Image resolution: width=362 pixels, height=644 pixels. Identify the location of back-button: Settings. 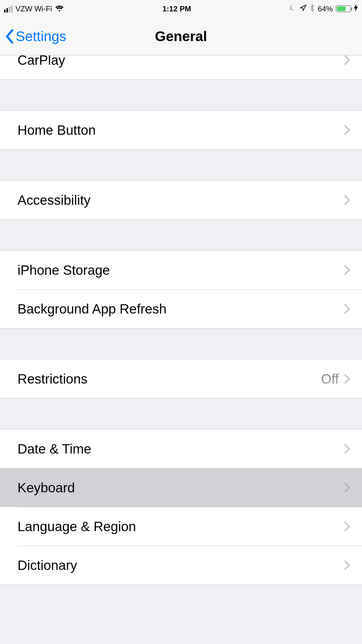
(36, 36).